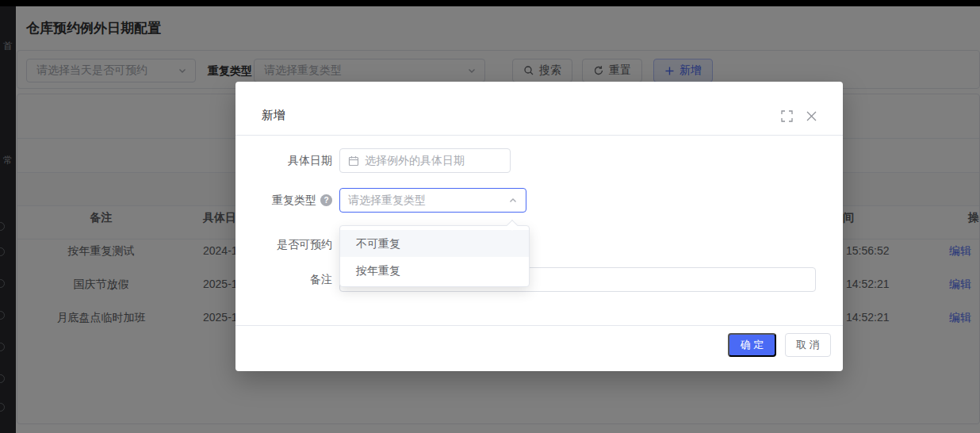 Image resolution: width=980 pixels, height=433 pixels. What do you see at coordinates (512, 225) in the screenshot?
I see `dropdown-arrow` at bounding box center [512, 225].